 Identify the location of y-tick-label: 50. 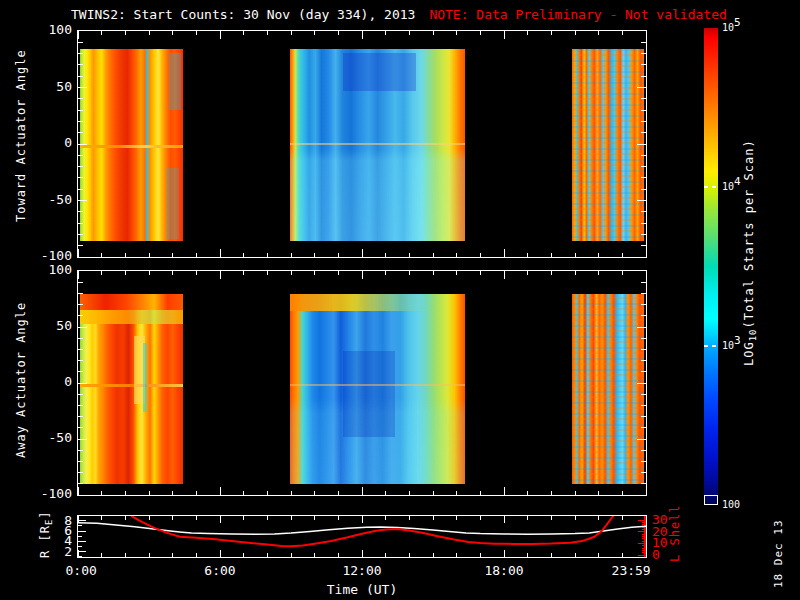
(48, 326).